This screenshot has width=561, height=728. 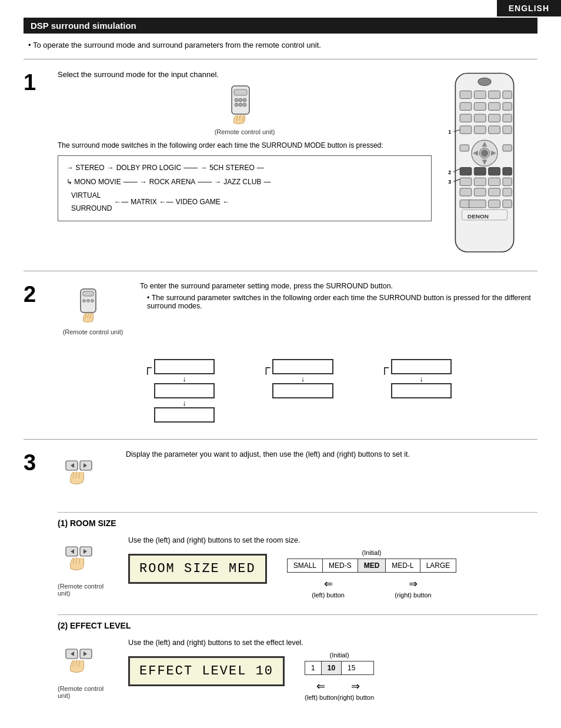 What do you see at coordinates (245, 132) in the screenshot?
I see `remote-label-1: (Remote control unit)` at bounding box center [245, 132].